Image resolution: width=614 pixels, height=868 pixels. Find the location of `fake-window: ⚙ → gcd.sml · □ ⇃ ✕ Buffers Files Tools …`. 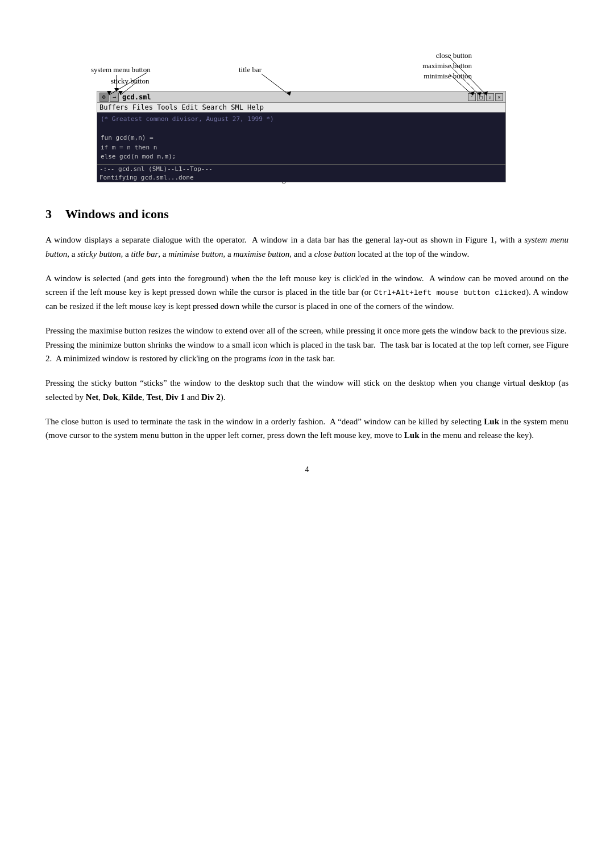

fake-window: ⚙ → gcd.sml · □ ⇃ ✕ Buffers Files Tools … is located at coordinates (301, 136).